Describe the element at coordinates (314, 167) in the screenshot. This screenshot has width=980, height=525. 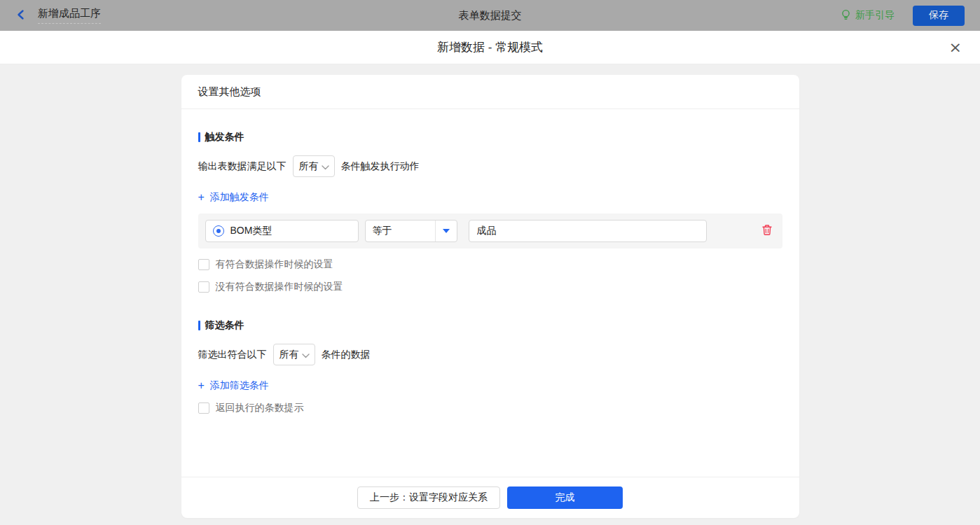
I see `trigger-match-select: 所有` at that location.